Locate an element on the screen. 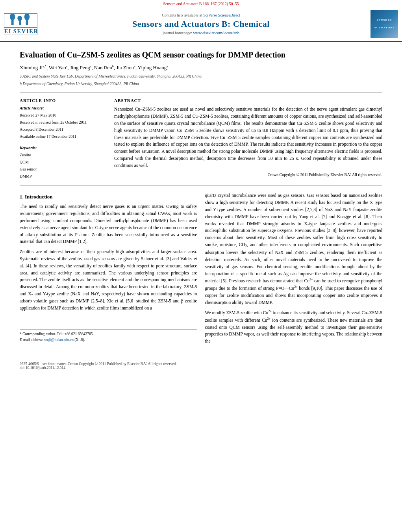  copyright-line: Crown Copyright © 2011 Published by Else… is located at coordinates (248, 175).